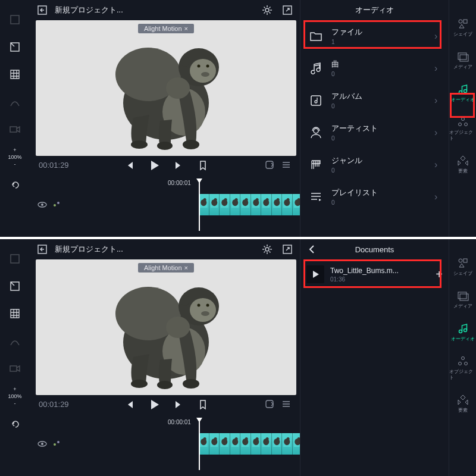 The width and height of the screenshot is (476, 476). Describe the element at coordinates (315, 274) in the screenshot. I see `preview-play-icon` at that location.